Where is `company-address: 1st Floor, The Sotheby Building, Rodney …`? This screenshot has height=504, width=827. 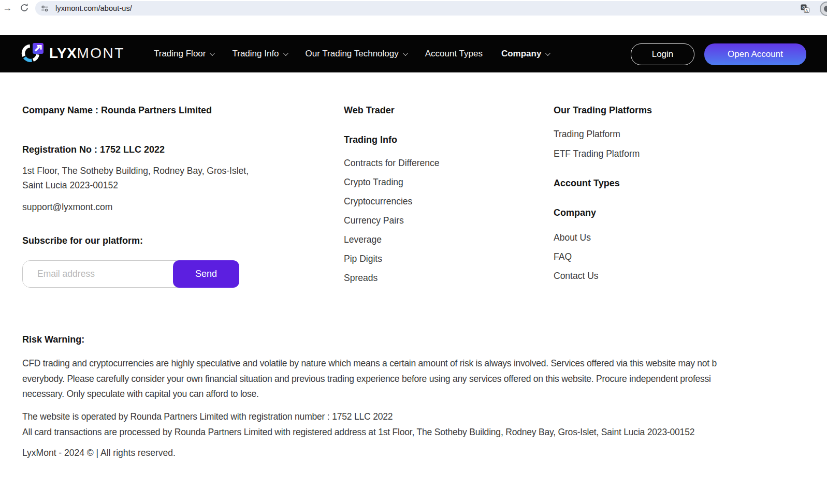
company-address: 1st Floor, The Sotheby Building, Rodney … is located at coordinates (136, 178).